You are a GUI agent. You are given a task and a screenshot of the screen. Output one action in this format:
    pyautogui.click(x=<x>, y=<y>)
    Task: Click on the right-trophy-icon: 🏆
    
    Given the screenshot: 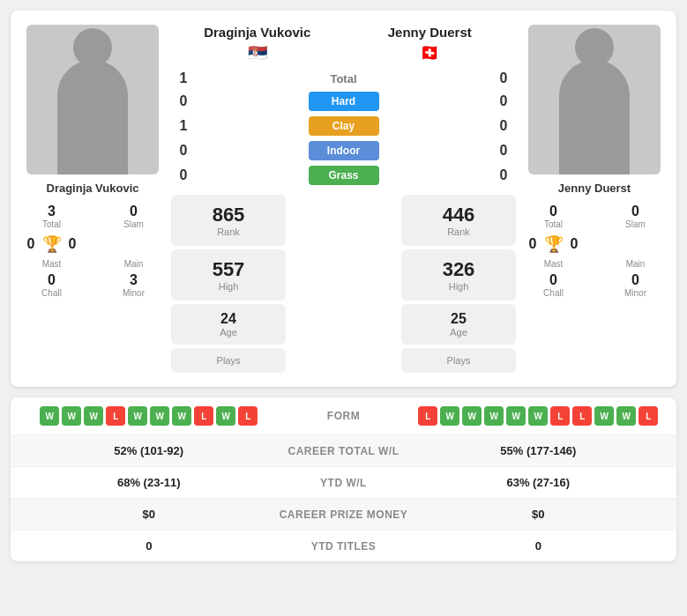 What is the action you would take?
    pyautogui.click(x=554, y=244)
    